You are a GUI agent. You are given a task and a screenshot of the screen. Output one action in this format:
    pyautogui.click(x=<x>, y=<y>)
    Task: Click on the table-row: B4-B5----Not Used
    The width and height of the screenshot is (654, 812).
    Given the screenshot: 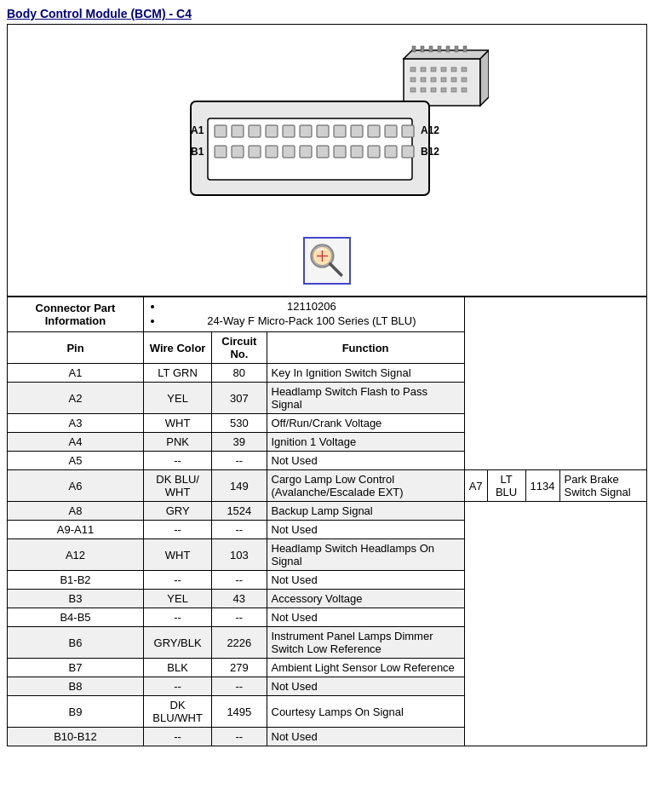 What is the action you would take?
    pyautogui.click(x=327, y=618)
    